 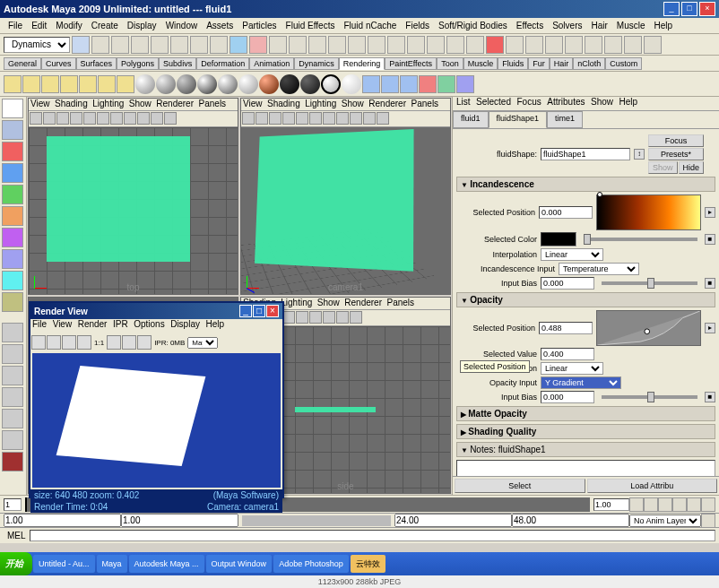 I want to click on menu-fluid-ncache: Fluid nCache, so click(x=369, y=25).